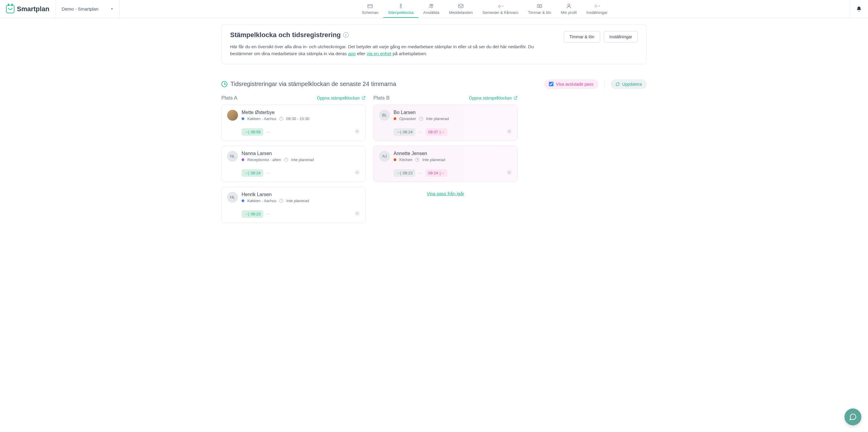 The height and width of the screenshot is (432, 868). I want to click on workspace-selector: Demo - Smartplan ▼, so click(88, 9).